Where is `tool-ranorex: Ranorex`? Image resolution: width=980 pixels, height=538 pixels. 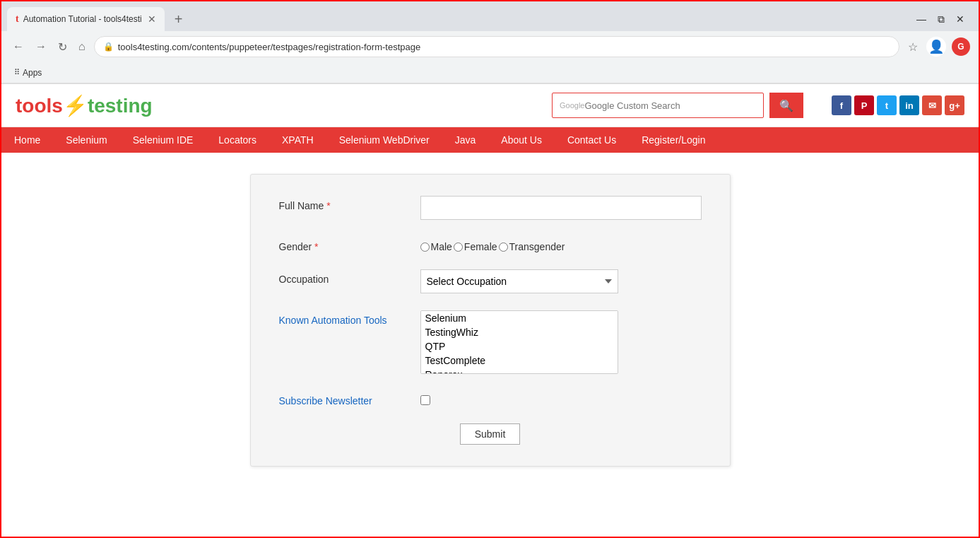 tool-ranorex: Ranorex is located at coordinates (519, 370).